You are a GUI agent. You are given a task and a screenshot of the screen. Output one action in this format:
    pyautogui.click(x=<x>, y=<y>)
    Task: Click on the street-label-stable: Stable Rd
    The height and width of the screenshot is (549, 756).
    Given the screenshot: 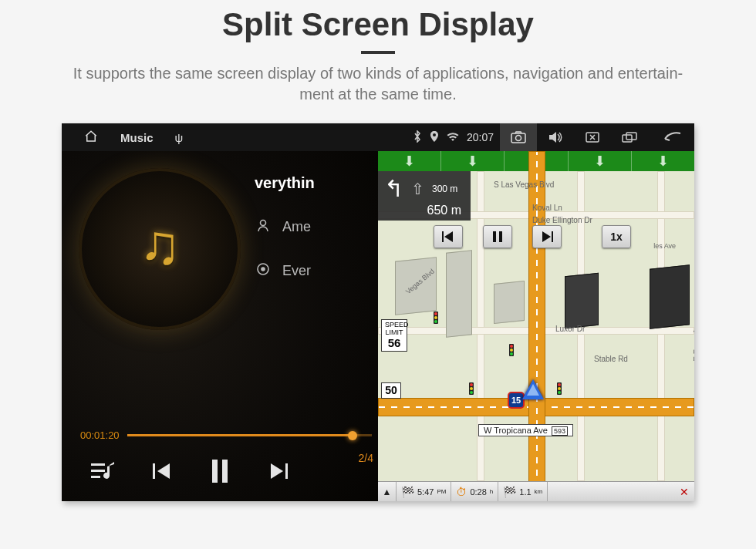 What is the action you would take?
    pyautogui.click(x=611, y=359)
    